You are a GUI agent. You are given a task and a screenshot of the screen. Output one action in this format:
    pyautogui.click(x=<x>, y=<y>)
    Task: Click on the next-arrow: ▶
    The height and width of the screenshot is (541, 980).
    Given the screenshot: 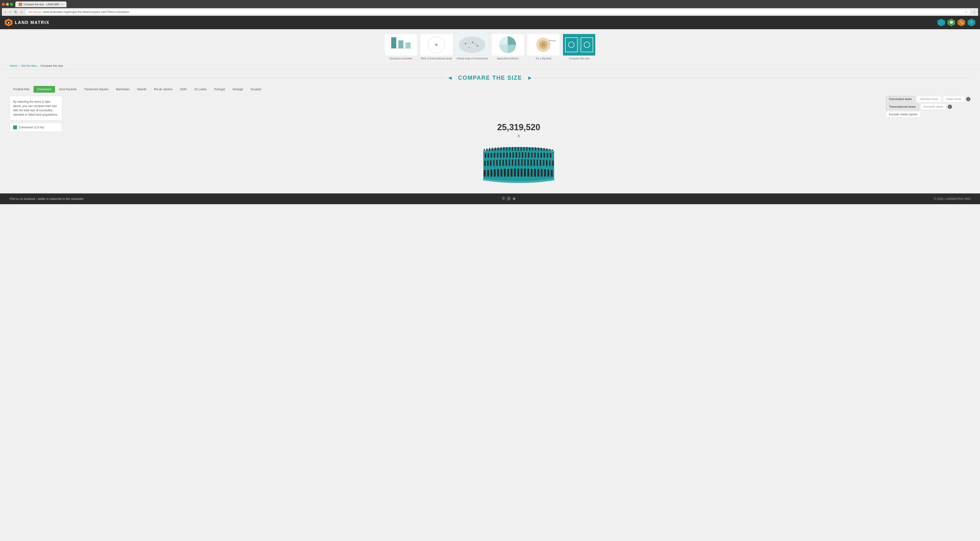 What is the action you would take?
    pyautogui.click(x=530, y=78)
    